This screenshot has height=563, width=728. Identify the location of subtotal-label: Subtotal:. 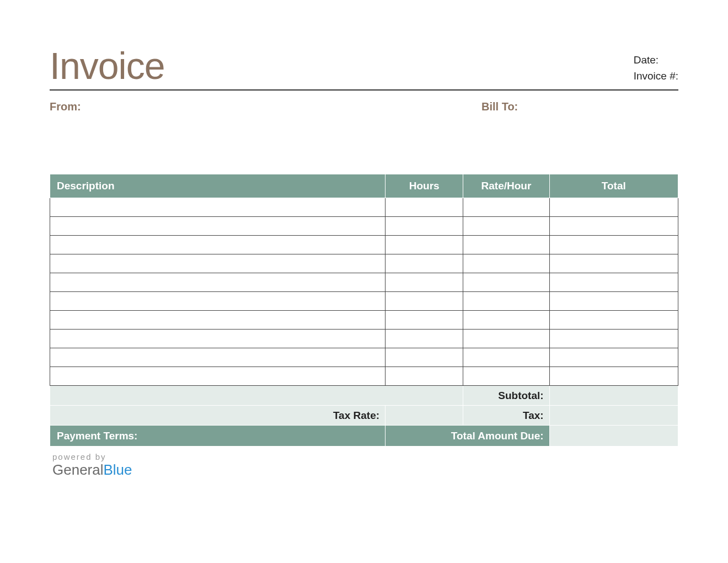
(506, 396).